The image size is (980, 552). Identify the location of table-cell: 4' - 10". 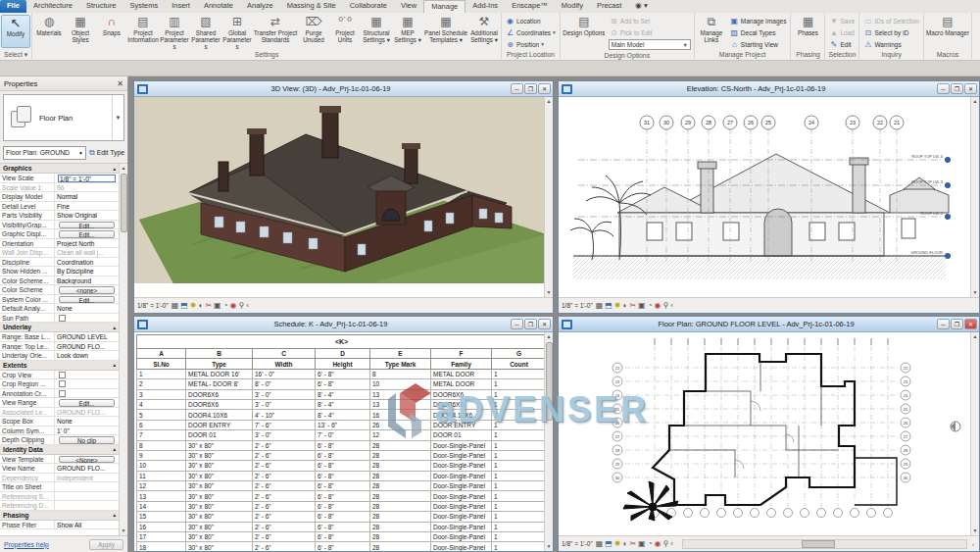
(284, 415).